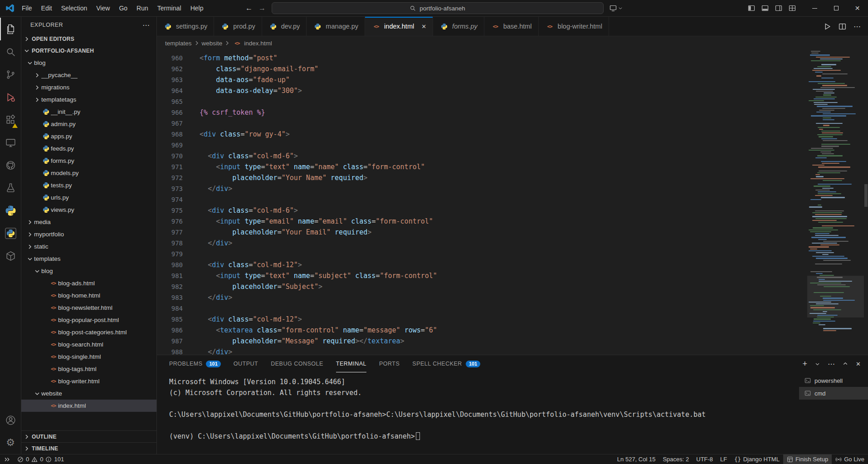 Image resolution: width=868 pixels, height=464 pixels. What do you see at coordinates (779, 8) in the screenshot?
I see `toggle-secondary-sidebar-icon` at bounding box center [779, 8].